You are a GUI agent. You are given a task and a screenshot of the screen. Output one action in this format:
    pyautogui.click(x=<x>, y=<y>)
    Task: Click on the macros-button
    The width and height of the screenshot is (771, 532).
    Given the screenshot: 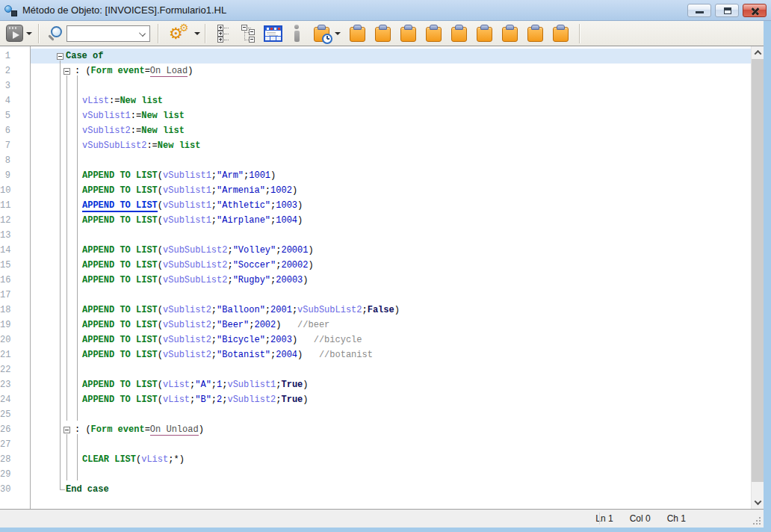 What is the action you would take?
    pyautogui.click(x=327, y=34)
    